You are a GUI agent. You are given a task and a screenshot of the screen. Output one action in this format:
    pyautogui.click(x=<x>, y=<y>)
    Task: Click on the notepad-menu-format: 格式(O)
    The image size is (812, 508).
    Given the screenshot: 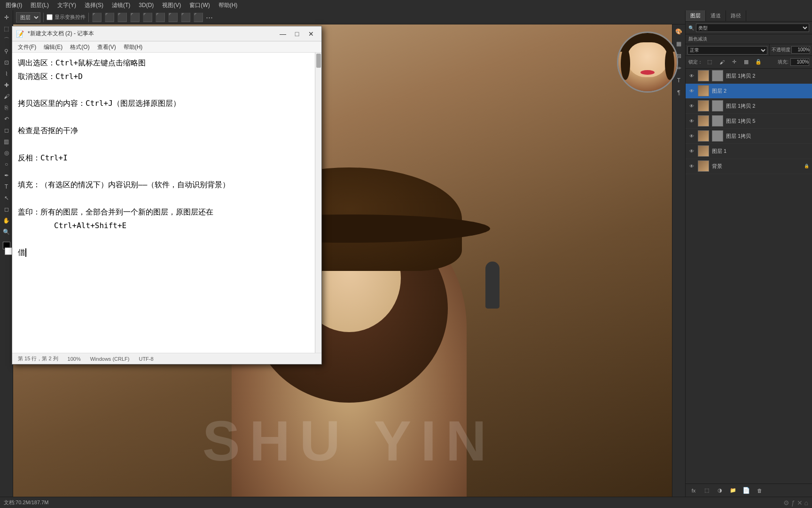 What is the action you would take?
    pyautogui.click(x=80, y=47)
    